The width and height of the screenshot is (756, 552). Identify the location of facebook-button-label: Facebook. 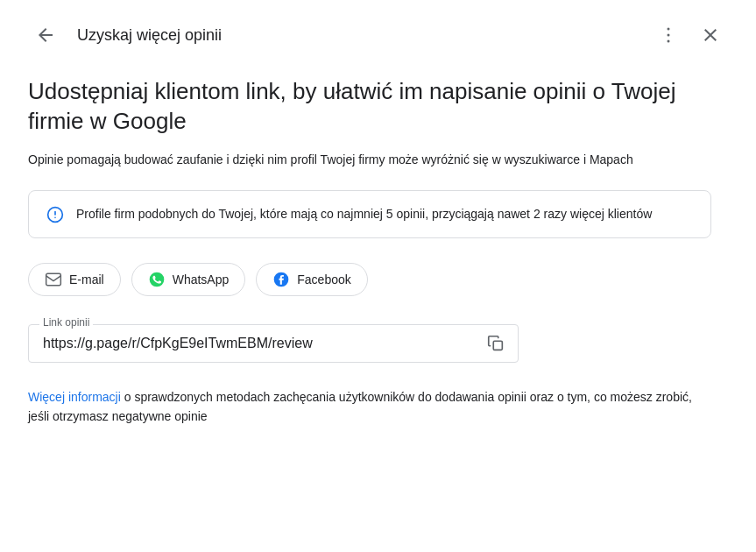
(324, 280).